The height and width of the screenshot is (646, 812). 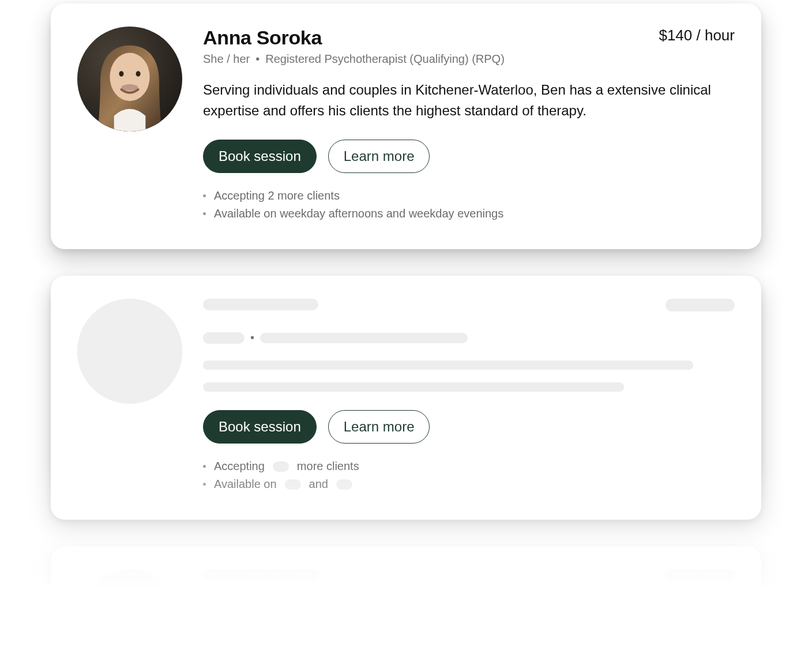 I want to click on availability-item: Available on and, so click(x=469, y=484).